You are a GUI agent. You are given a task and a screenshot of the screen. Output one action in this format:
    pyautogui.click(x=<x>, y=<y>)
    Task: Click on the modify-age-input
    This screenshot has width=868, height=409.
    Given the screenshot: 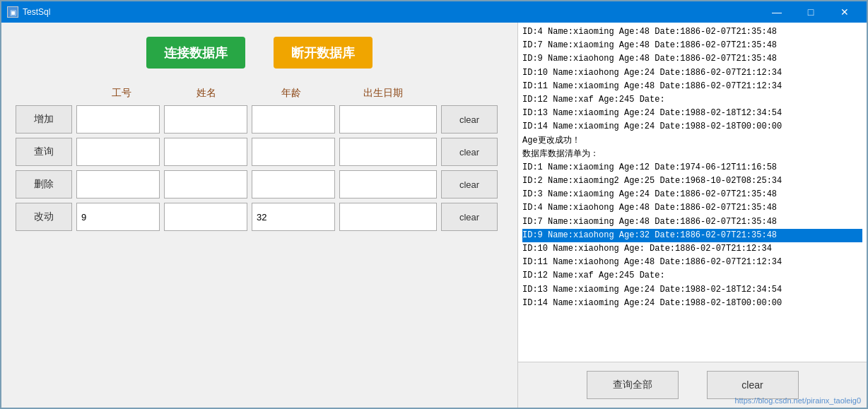 What is the action you would take?
    pyautogui.click(x=293, y=217)
    